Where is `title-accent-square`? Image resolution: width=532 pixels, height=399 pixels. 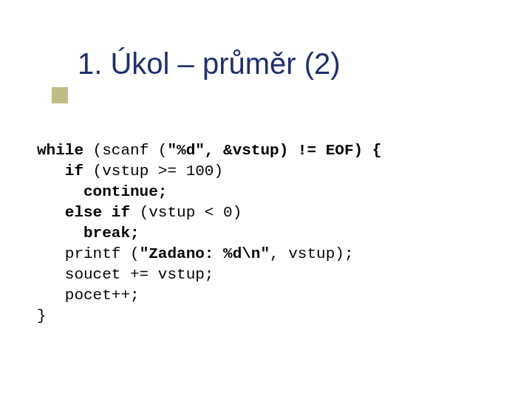
title-accent-square is located at coordinates (60, 95).